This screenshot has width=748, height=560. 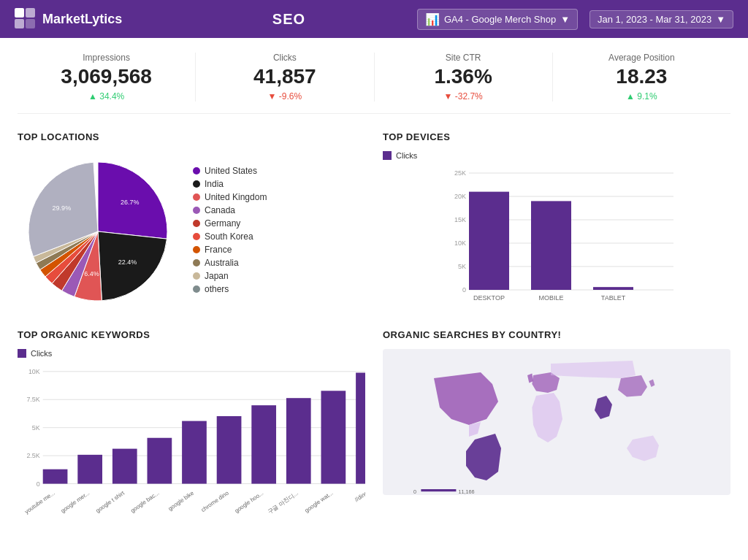 What do you see at coordinates (557, 222) in the screenshot?
I see `top-devices-section: TOP DEVICES Clicks 05K10K15K20K25KDESKTO…` at bounding box center [557, 222].